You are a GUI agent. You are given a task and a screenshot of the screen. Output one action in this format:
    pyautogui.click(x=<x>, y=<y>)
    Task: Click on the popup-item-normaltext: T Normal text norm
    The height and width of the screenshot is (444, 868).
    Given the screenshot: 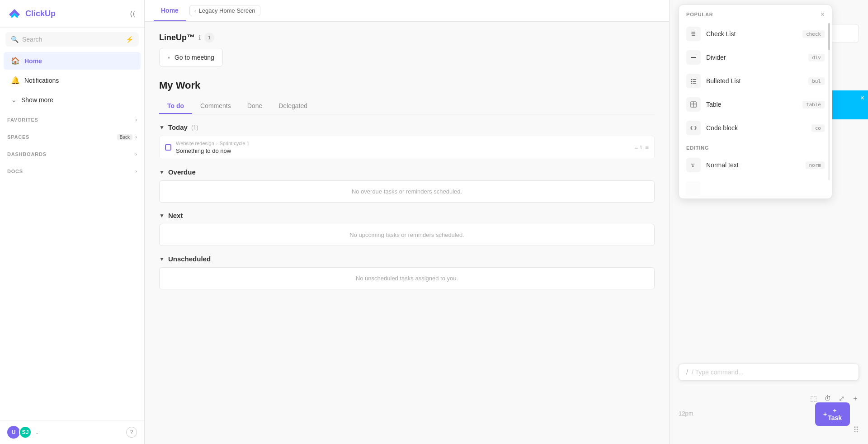 What is the action you would take?
    pyautogui.click(x=755, y=165)
    